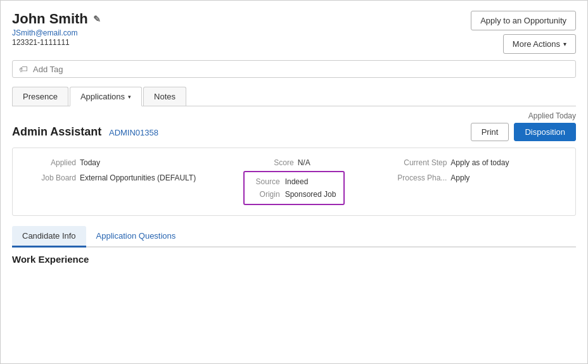 This screenshot has width=588, height=364. I want to click on score-label: Score, so click(269, 163).